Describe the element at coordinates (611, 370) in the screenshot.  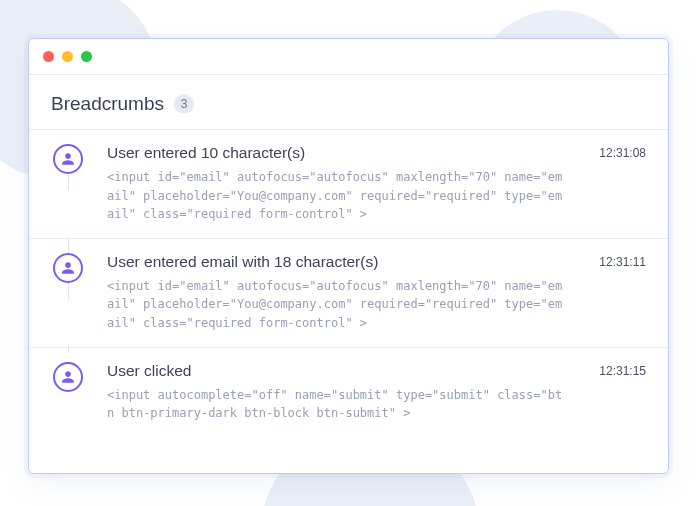
I see `breadcrumb-timestamp: 12:31:15` at that location.